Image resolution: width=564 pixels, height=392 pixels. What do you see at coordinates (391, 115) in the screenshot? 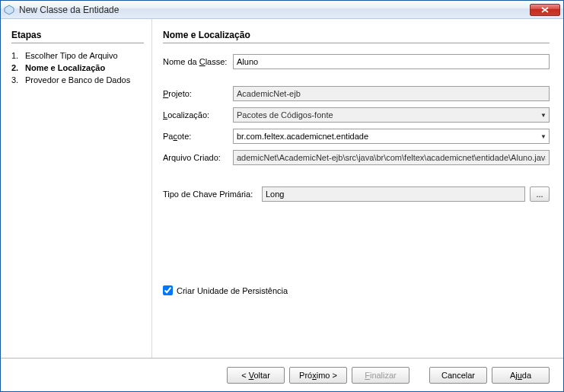
I see `location-select: ▼` at bounding box center [391, 115].